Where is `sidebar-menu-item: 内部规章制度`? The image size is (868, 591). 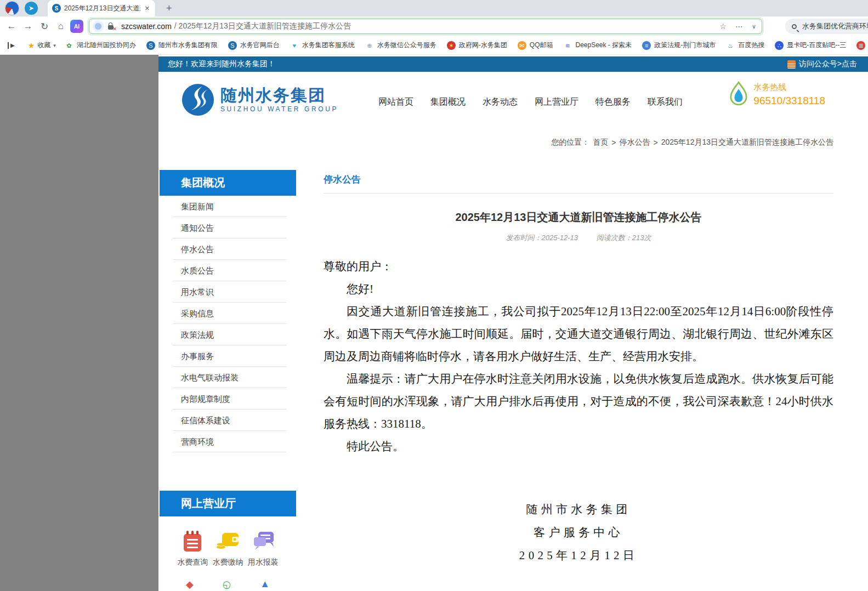 sidebar-menu-item: 内部规章制度 is located at coordinates (229, 399).